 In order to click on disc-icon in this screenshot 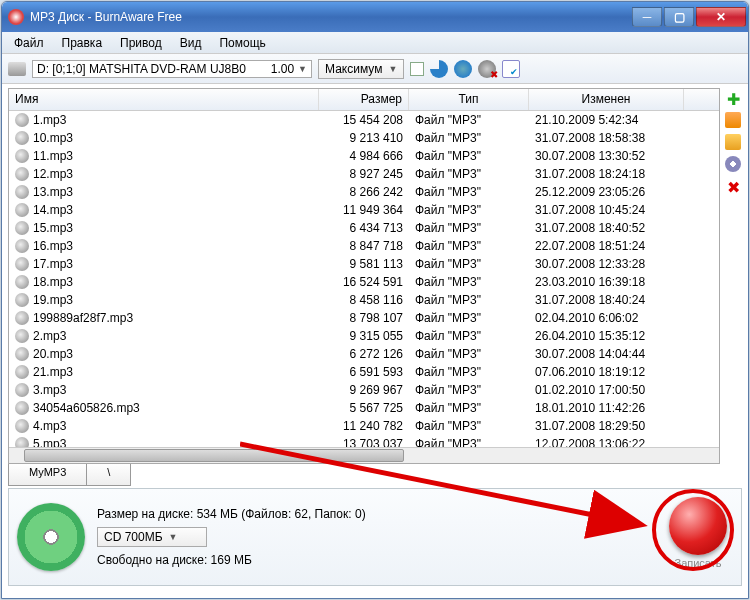, I will do `click(733, 164)`.